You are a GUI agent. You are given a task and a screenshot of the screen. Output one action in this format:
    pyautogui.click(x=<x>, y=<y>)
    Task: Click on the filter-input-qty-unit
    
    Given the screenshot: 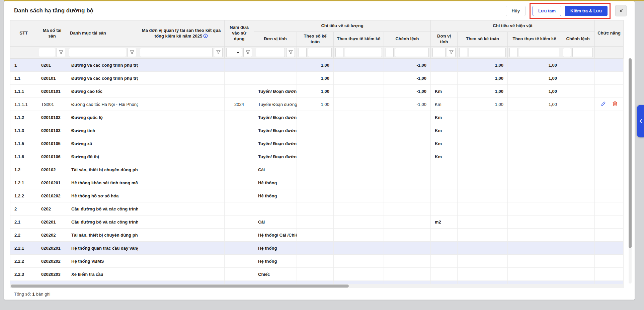 What is the action you would take?
    pyautogui.click(x=270, y=52)
    